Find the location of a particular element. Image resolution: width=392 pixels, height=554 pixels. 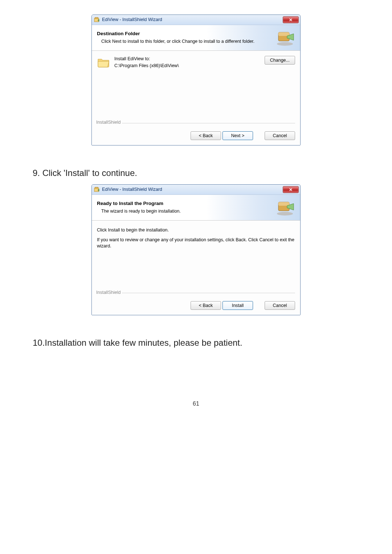

header-subtitle: Click Next to install to this folder, or… is located at coordinates (186, 41).